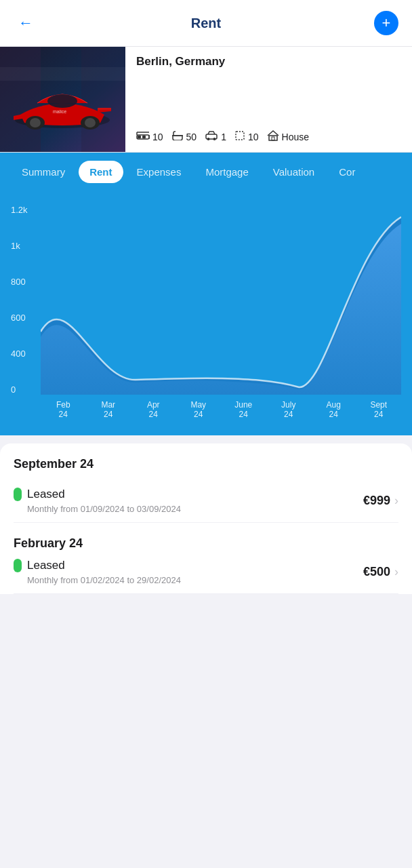 This screenshot has height=868, width=412. Describe the element at coordinates (98, 572) in the screenshot. I see `rental-left-feb: Leased Monthly from 01/02/2024 to 29/02/…` at that location.